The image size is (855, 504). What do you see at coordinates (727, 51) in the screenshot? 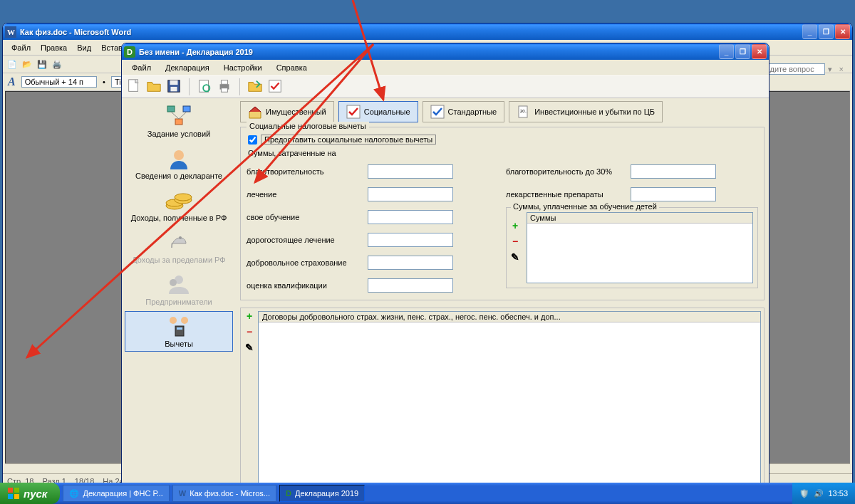
I see `decl-min-button: _` at bounding box center [727, 51].